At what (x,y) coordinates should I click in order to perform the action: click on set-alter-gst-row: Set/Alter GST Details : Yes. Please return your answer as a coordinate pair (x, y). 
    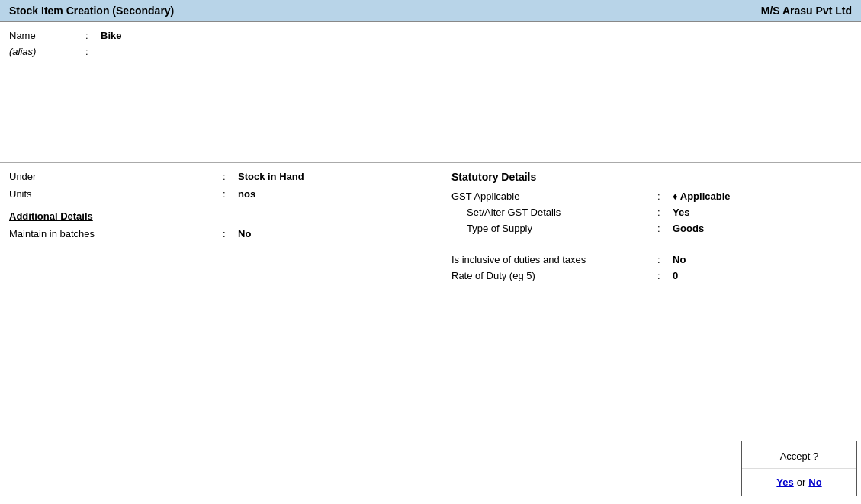
    Looking at the image, I should click on (651, 212).